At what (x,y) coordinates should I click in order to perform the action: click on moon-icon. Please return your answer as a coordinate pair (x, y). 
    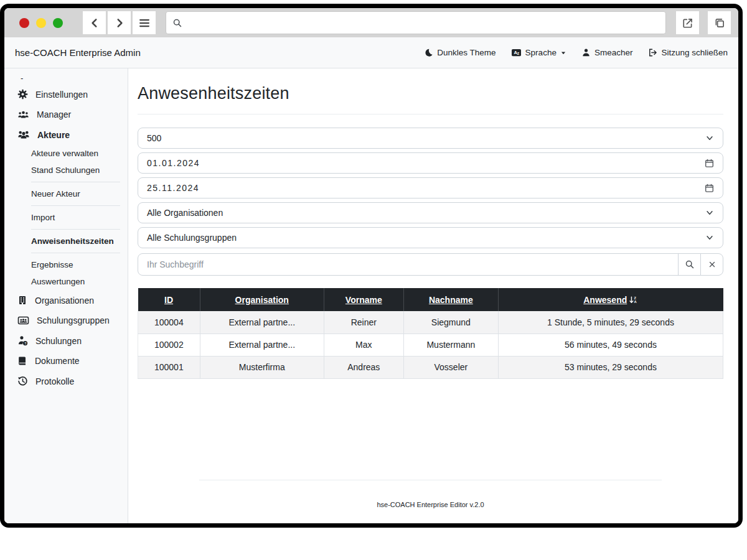
    Looking at the image, I should click on (428, 52).